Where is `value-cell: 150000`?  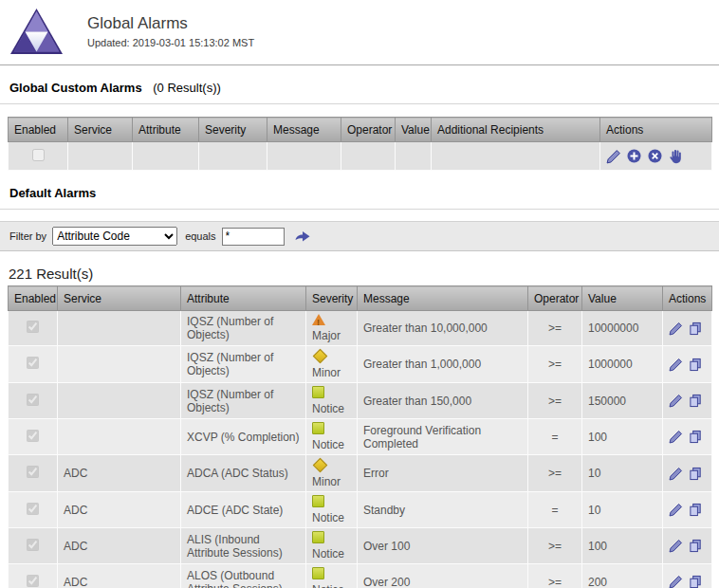 value-cell: 150000 is located at coordinates (622, 401).